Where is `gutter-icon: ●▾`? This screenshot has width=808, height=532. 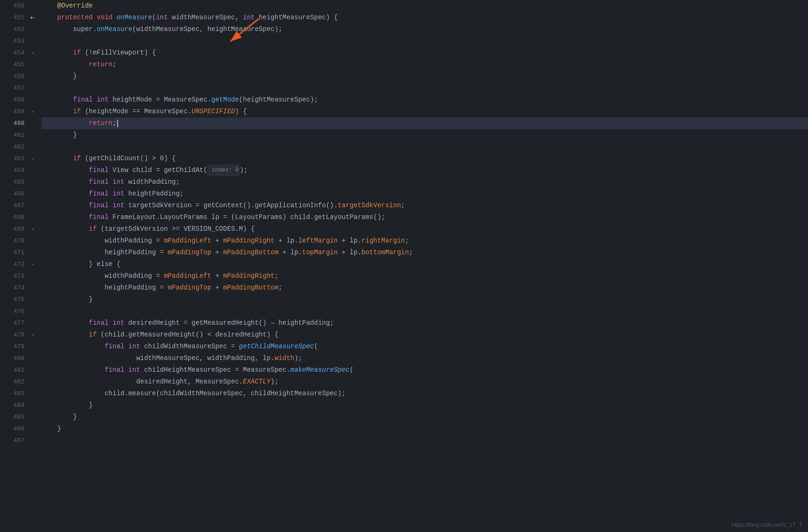
gutter-icon: ●▾ is located at coordinates (33, 18).